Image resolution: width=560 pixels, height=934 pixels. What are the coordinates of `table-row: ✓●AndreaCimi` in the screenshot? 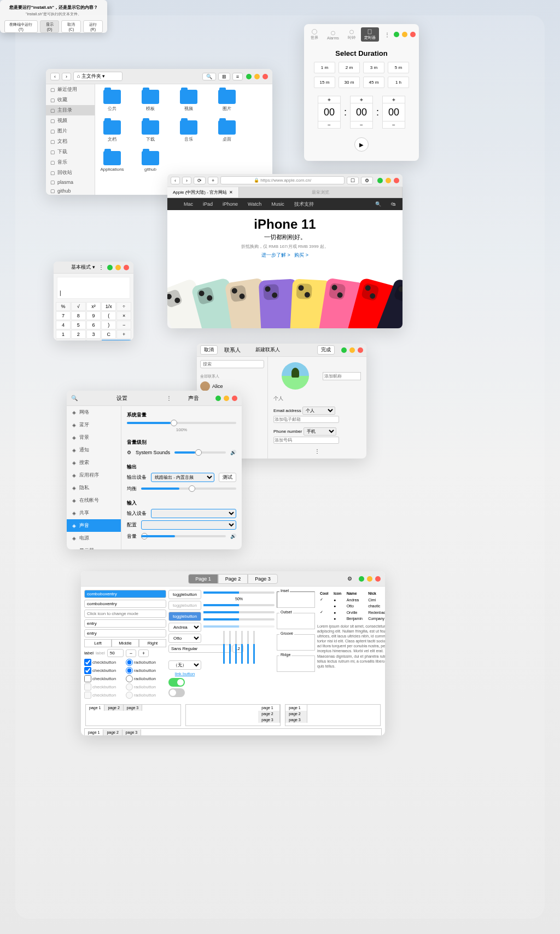 It's located at (352, 600).